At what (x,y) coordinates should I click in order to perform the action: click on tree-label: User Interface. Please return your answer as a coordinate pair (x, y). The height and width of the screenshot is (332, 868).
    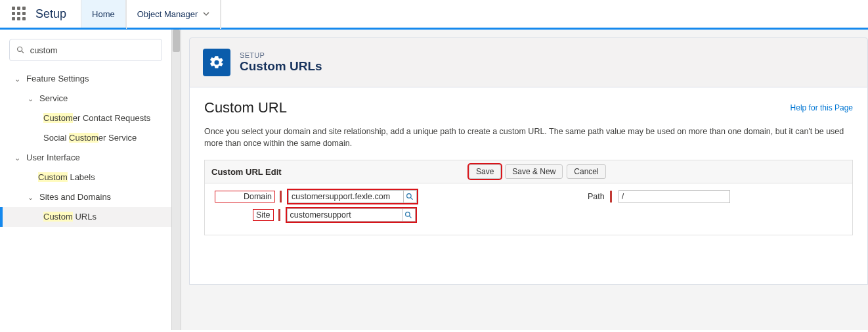
    Looking at the image, I should click on (53, 158).